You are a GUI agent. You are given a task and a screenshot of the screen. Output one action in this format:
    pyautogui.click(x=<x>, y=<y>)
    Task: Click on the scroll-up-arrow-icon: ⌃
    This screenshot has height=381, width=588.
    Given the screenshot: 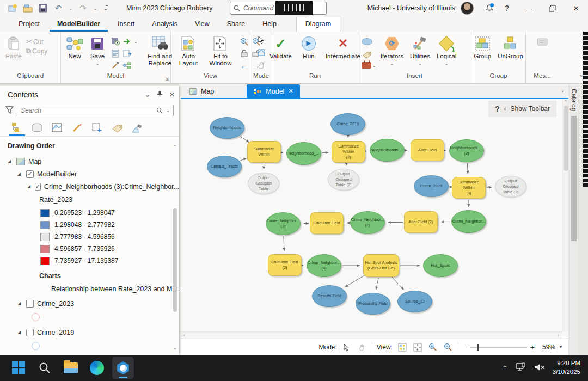 What is the action you would take?
    pyautogui.click(x=175, y=147)
    